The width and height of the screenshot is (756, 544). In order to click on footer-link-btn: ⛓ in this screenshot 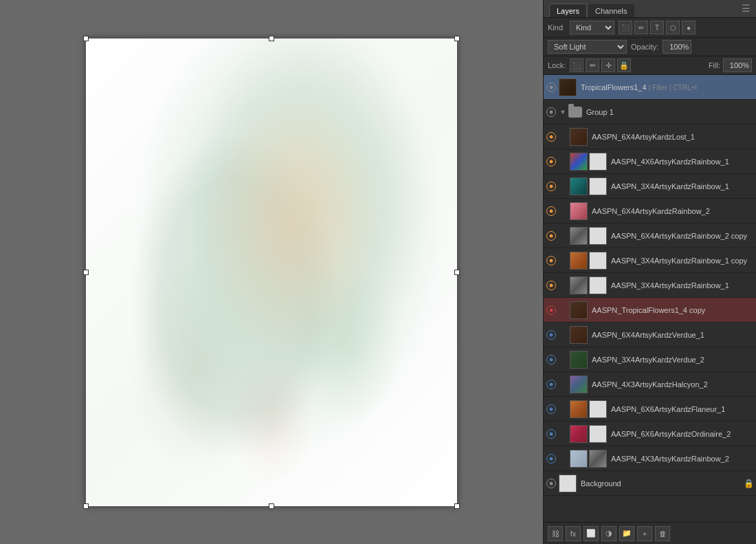, I will do `click(555, 534)`.